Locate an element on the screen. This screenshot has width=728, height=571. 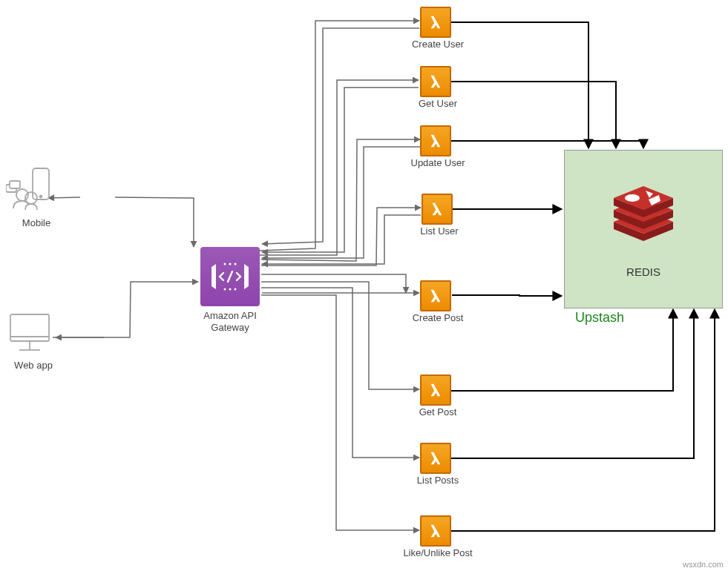
lambda-get-post is located at coordinates (436, 390).